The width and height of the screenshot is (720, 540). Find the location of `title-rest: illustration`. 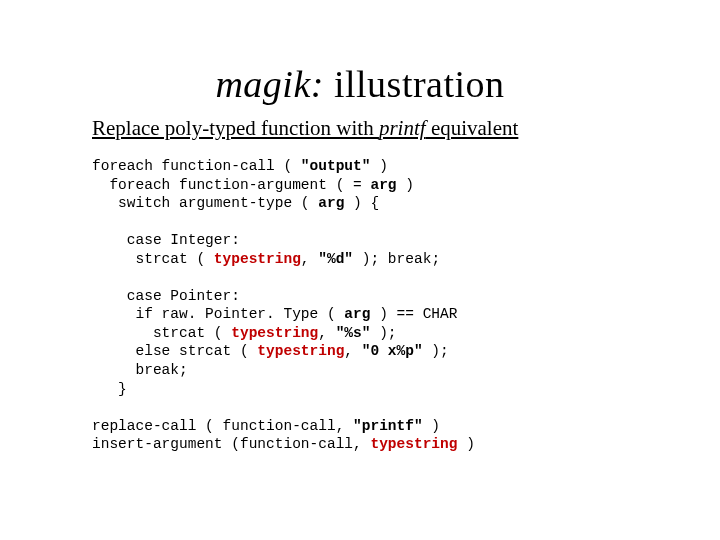

title-rest: illustration is located at coordinates (414, 84).